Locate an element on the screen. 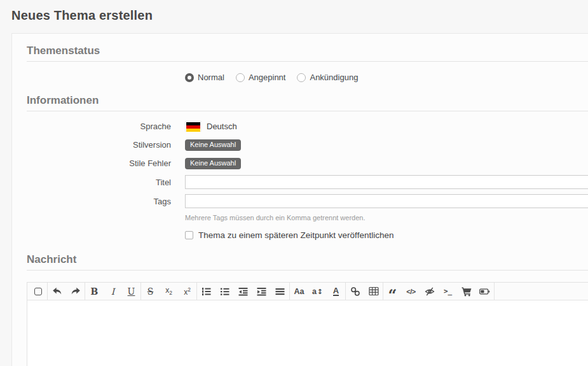 The width and height of the screenshot is (588, 366). strikethrough-icon: S is located at coordinates (151, 292).